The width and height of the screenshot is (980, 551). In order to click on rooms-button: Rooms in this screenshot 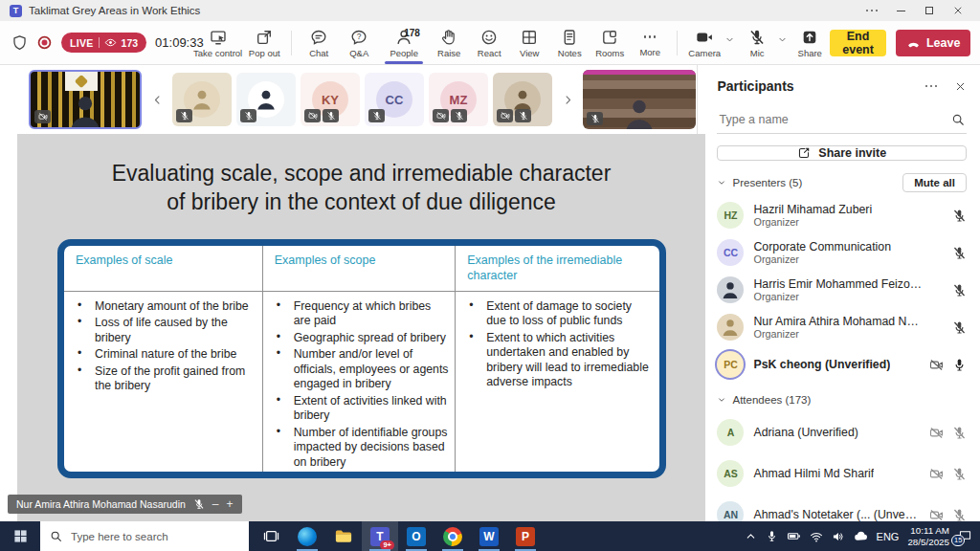, I will do `click(610, 42)`.